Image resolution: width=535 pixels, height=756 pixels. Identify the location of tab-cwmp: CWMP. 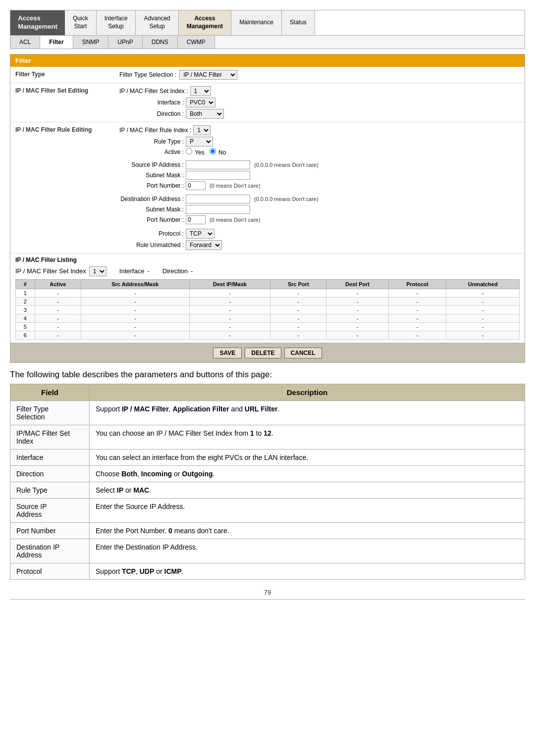
(196, 42).